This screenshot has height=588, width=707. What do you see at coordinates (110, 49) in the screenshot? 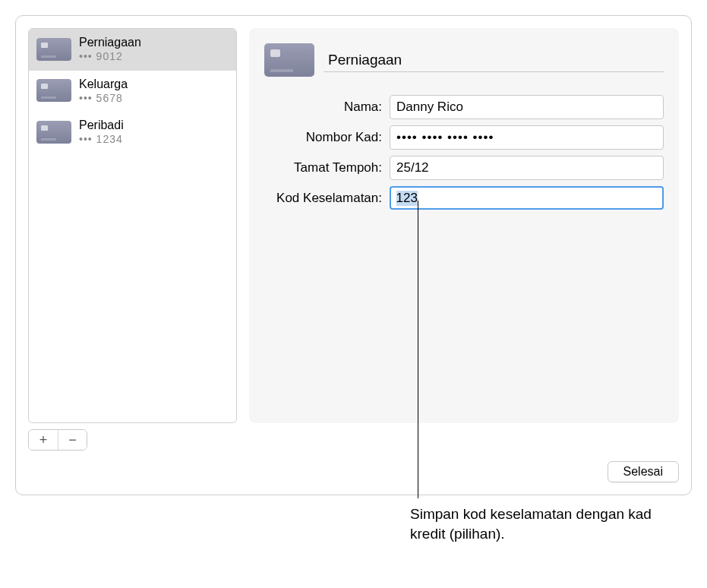
I see `card-item-text: Perniagaan ••• 9012` at bounding box center [110, 49].